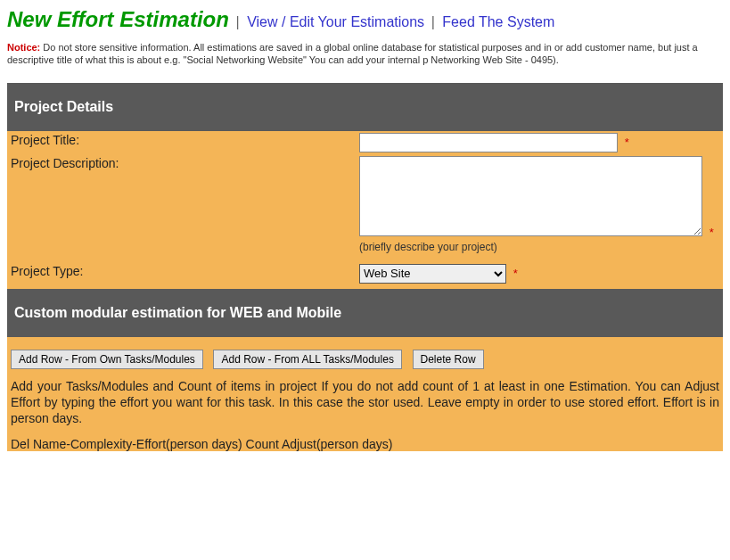 This screenshot has height=560, width=730. Describe the element at coordinates (307, 359) in the screenshot. I see `add-row-all-button: Add Row - From ALL Tasks/Modules` at that location.